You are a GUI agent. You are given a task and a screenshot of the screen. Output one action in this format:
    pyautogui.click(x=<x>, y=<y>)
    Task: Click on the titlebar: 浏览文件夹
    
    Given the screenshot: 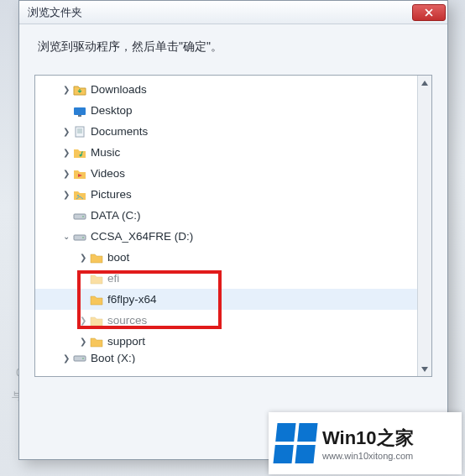 What is the action you would take?
    pyautogui.click(x=233, y=13)
    